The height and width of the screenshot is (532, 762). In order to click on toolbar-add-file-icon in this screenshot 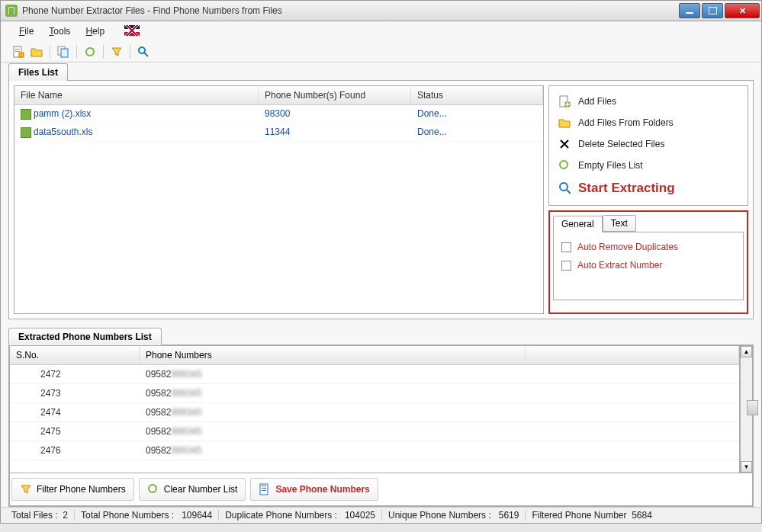, I will do `click(18, 52)`.